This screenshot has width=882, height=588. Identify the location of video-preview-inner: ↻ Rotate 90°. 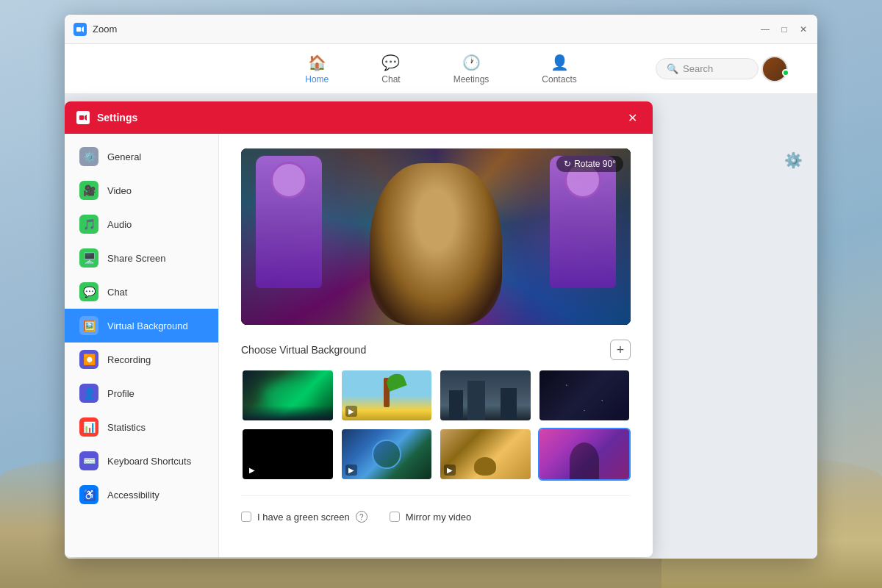
(436, 237).